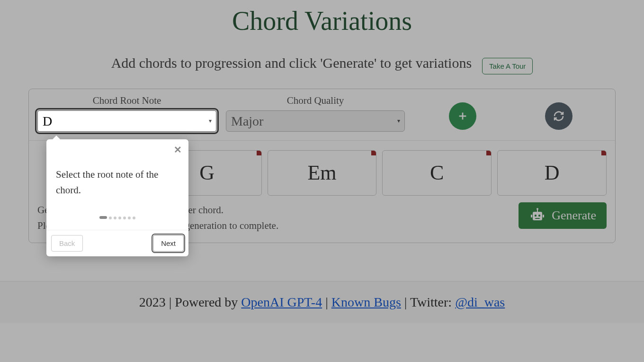  What do you see at coordinates (127, 121) in the screenshot?
I see `root-note-select: D` at bounding box center [127, 121].